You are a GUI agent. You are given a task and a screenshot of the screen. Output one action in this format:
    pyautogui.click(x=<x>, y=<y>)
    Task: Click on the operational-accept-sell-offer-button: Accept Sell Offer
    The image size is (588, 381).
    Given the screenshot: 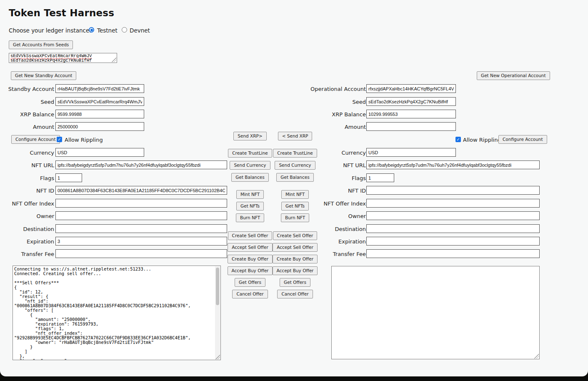 What is the action you would take?
    pyautogui.click(x=295, y=248)
    